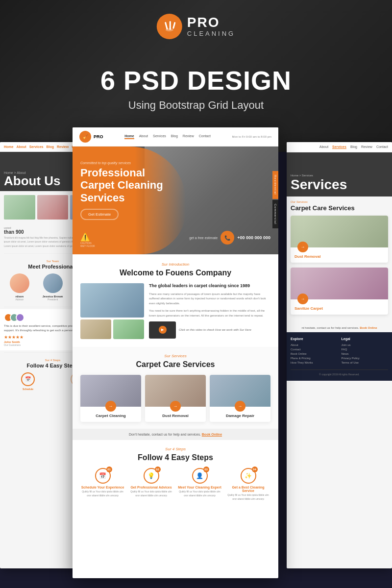  I want to click on service-arrow-2: →, so click(175, 406).